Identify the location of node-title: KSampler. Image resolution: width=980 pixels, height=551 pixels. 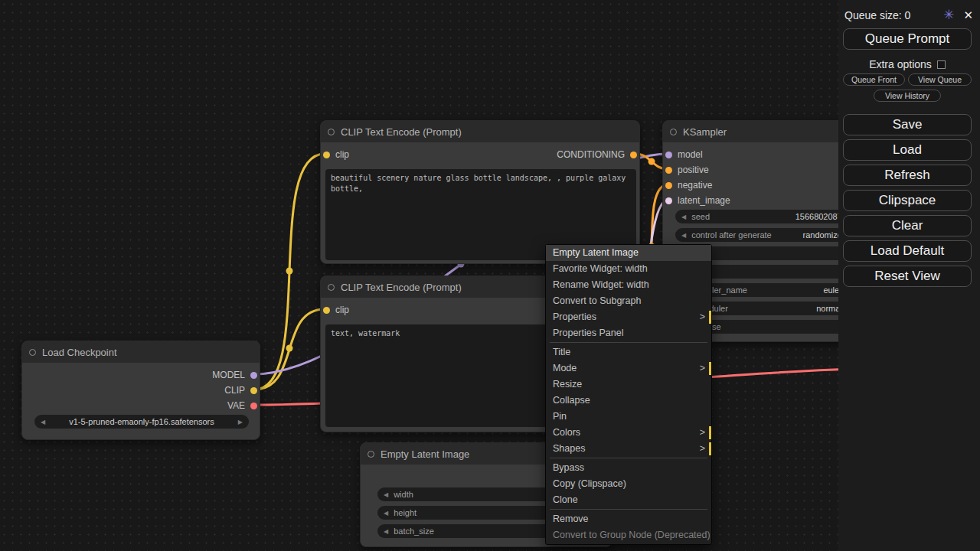
(704, 132).